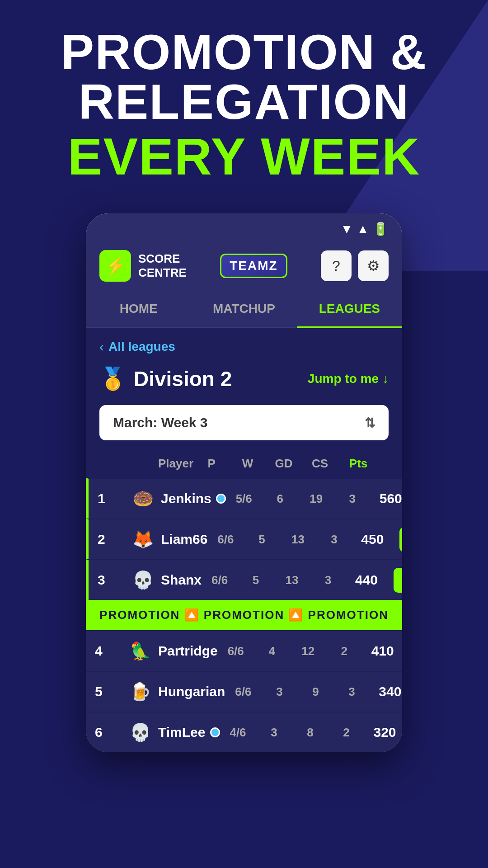 Image resolution: width=488 pixels, height=868 pixels. I want to click on stat-p-1: 5/6, so click(244, 499).